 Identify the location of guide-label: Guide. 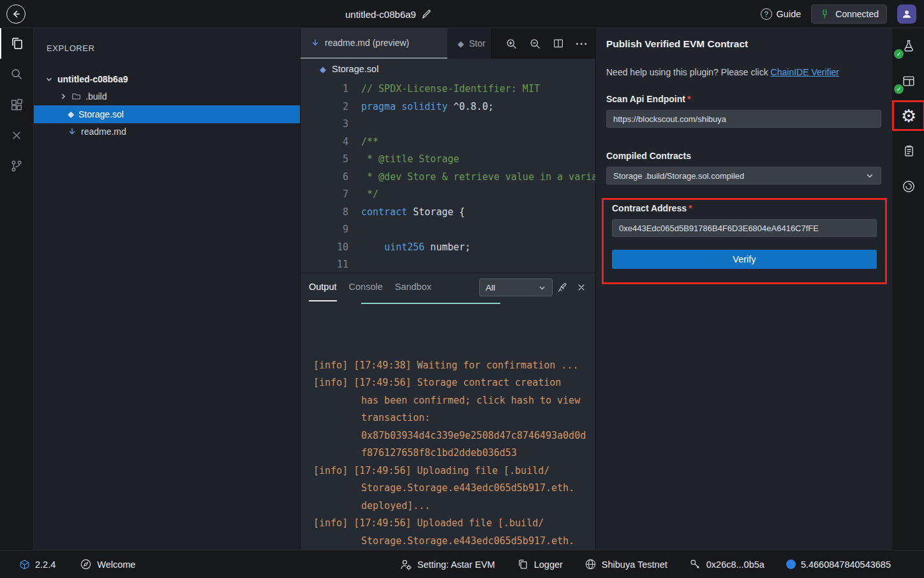
(789, 14).